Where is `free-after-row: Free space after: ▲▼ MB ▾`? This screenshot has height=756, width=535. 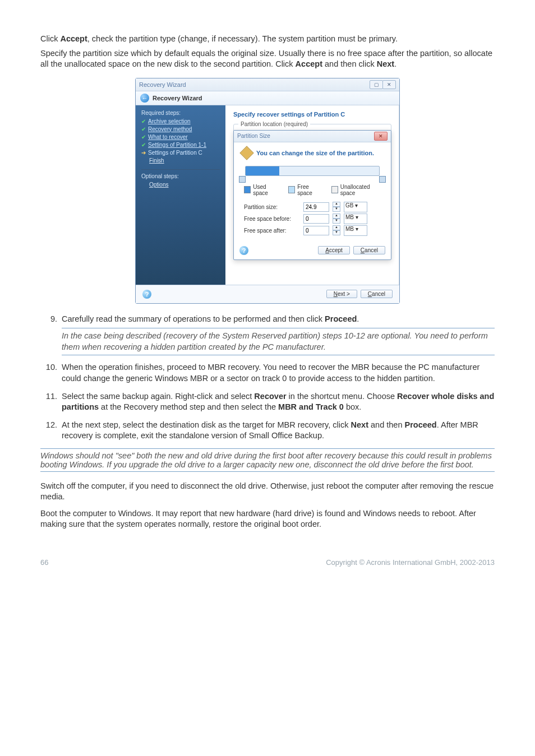
free-after-row: Free space after: ▲▼ MB ▾ is located at coordinates (313, 231).